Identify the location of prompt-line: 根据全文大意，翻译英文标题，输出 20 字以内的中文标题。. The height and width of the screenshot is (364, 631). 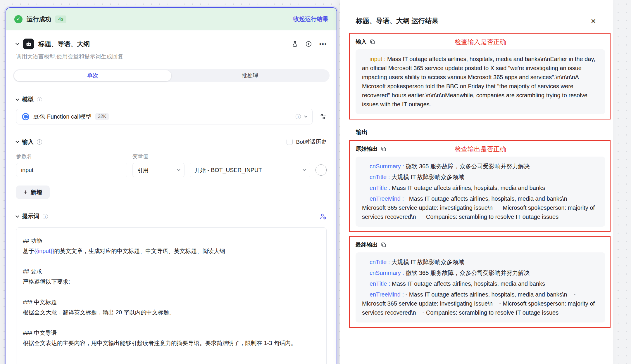
(171, 313).